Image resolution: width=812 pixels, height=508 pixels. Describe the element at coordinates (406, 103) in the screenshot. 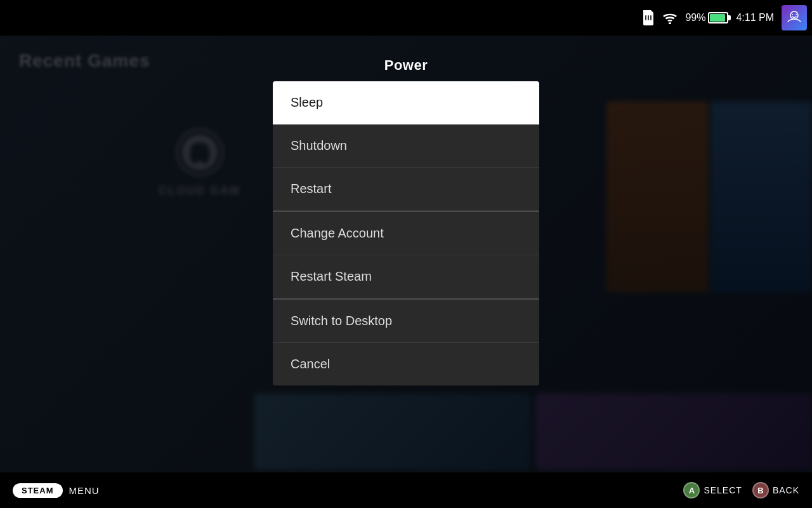

I see `power-menu-item-sleep: Sleep` at that location.